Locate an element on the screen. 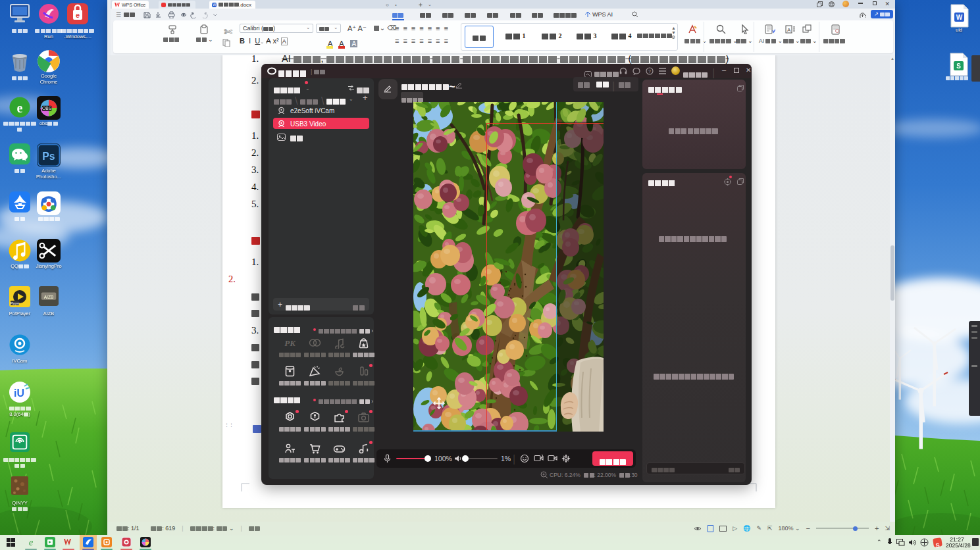 The height and width of the screenshot is (550, 980). svg-text: AIZB is located at coordinates (49, 297).